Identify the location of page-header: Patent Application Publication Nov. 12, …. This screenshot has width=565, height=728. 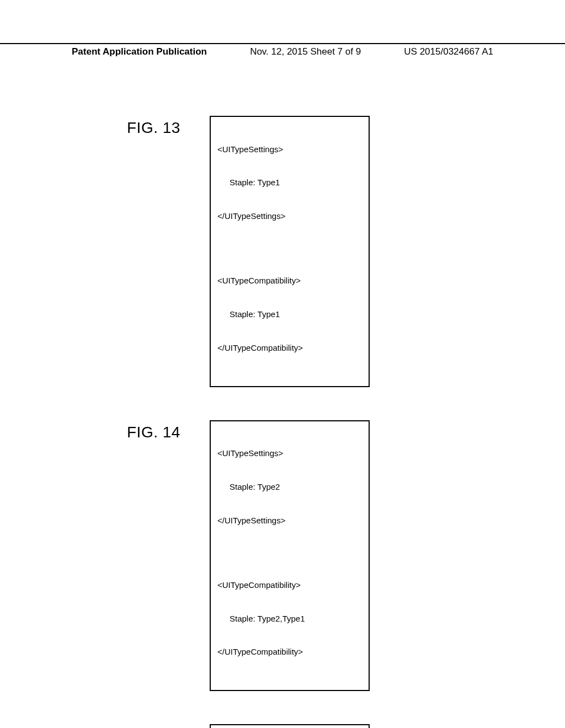
(282, 50).